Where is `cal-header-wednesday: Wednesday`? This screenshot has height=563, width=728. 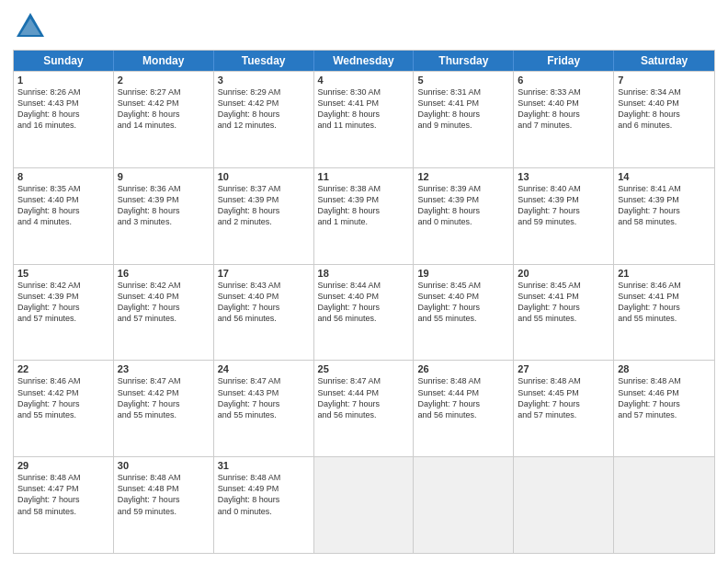 cal-header-wednesday: Wednesday is located at coordinates (364, 61).